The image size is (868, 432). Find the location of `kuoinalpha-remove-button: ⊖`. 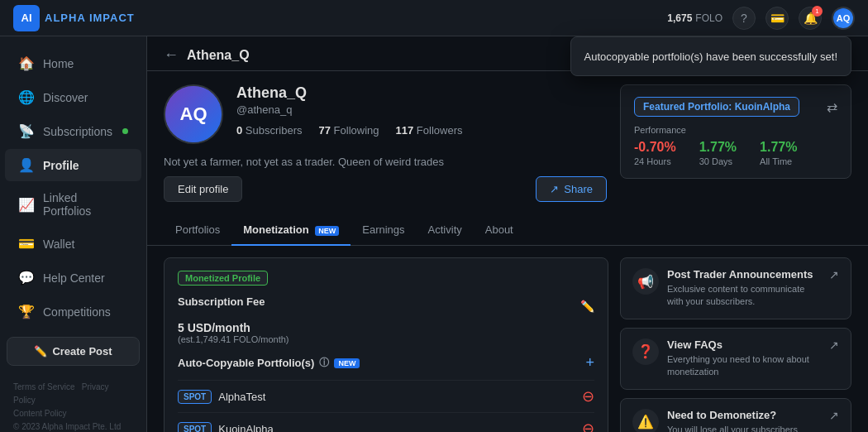

kuoinalpha-remove-button: ⊖ is located at coordinates (589, 425).